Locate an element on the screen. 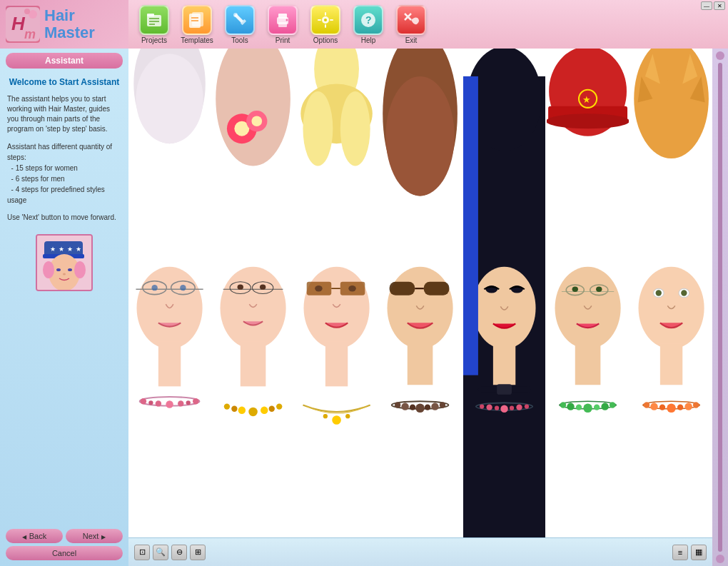 Image resolution: width=728 pixels, height=566 pixels. help-button: ? Help is located at coordinates (368, 24).